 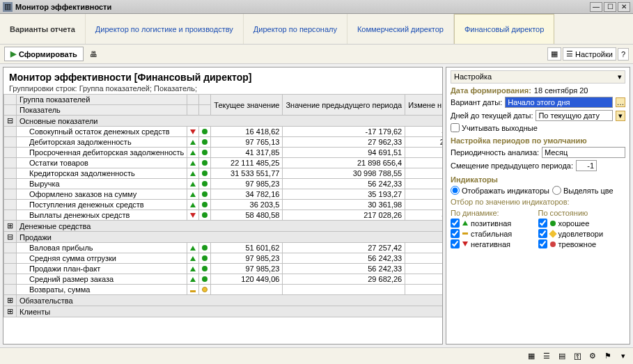 I want to click on tab-commercial: Коммерческий директор, so click(x=401, y=29).